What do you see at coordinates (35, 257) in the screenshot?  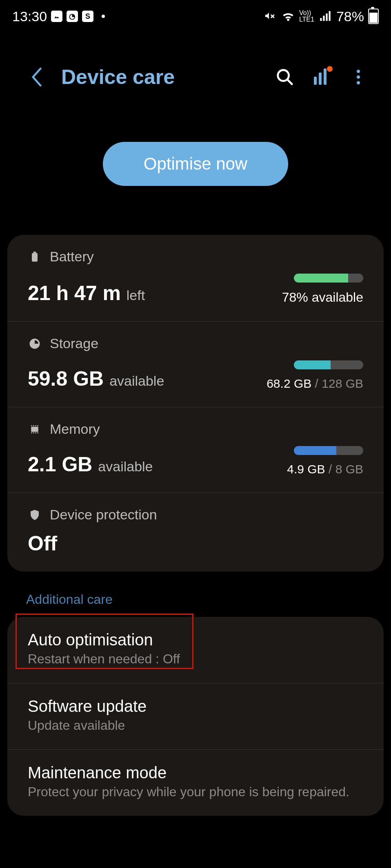 I see `battery-row-icon` at bounding box center [35, 257].